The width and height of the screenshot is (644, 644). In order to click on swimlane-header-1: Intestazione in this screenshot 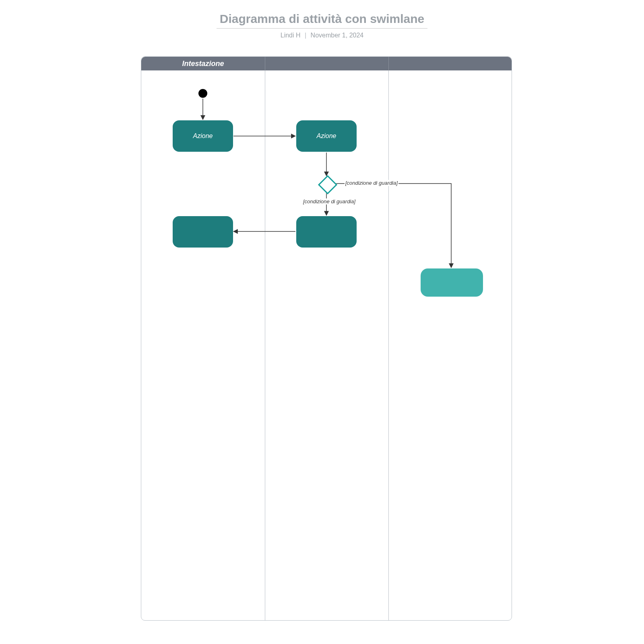, I will do `click(203, 64)`.